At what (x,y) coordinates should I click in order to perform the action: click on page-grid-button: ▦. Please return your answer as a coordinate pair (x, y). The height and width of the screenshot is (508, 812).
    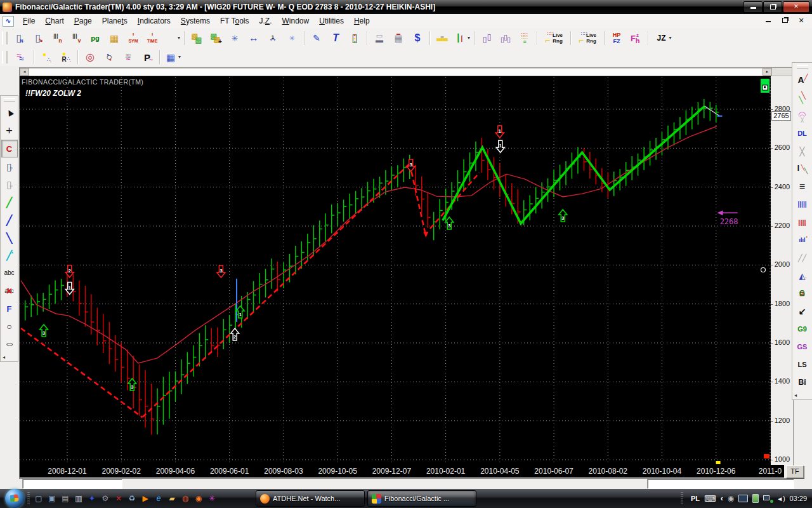
    Looking at the image, I should click on (114, 38).